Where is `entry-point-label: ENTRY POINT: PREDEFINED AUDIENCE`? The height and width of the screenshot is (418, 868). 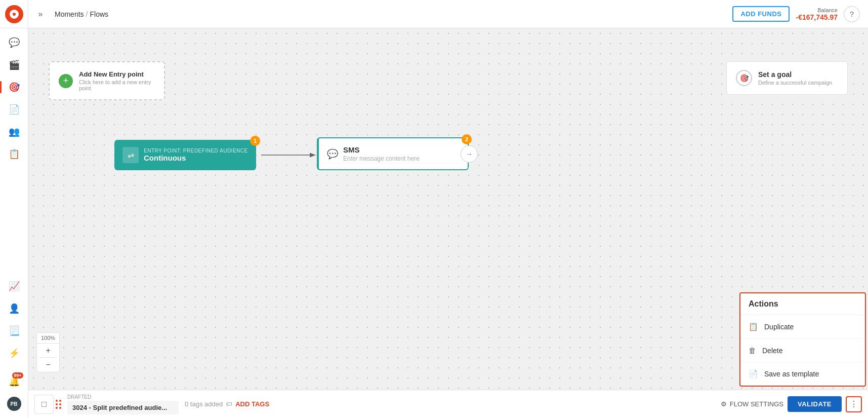
entry-point-label: ENTRY POINT: PREDEFINED AUDIENCE is located at coordinates (196, 151).